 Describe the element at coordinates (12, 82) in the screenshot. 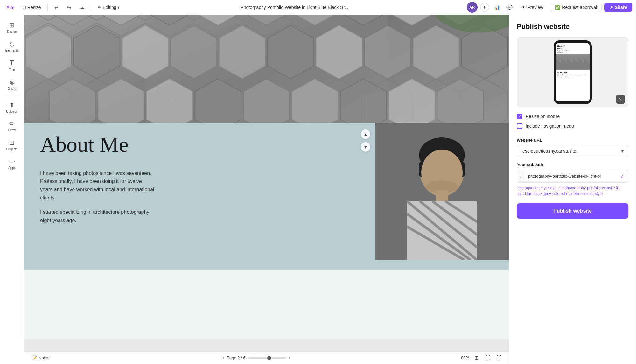

I see `brand-icon: ◈` at that location.